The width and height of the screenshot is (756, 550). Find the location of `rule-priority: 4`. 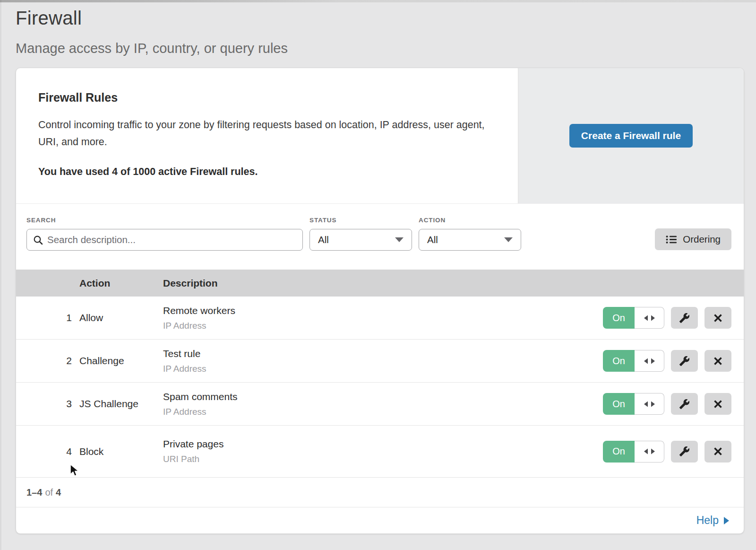

rule-priority: 4 is located at coordinates (48, 452).